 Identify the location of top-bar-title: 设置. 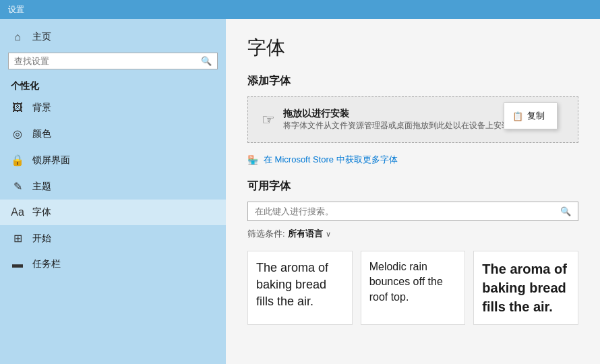
(16, 9).